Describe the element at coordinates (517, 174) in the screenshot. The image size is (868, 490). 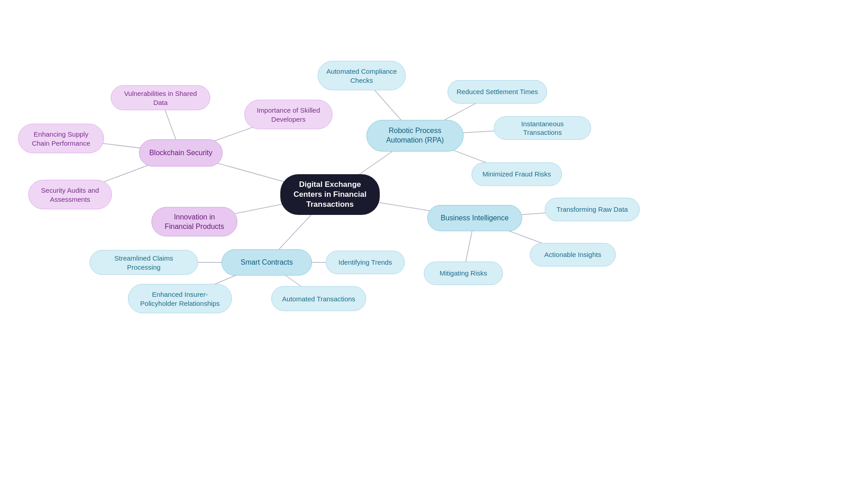
I see `node-minimized-fraud: Minimized Fraud Risks` at that location.